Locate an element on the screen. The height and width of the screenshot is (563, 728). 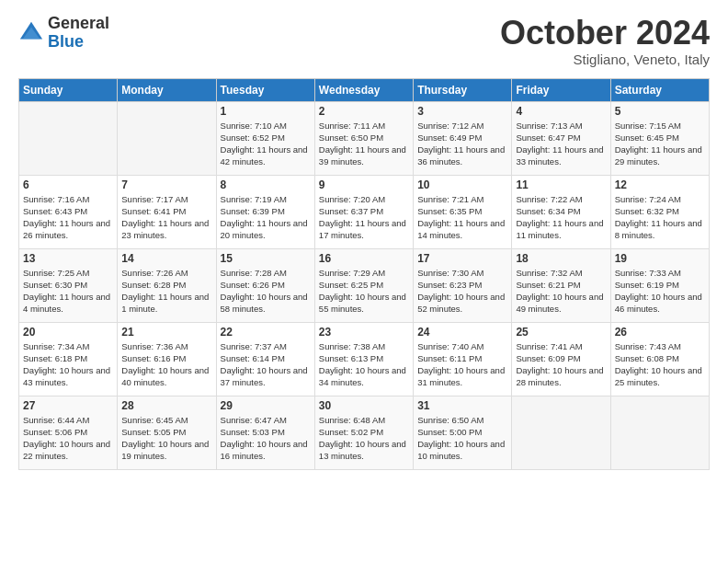
day-detail: Sunrise: 6:45 AMSunset: 5:05 PMDaylight:… is located at coordinates (166, 438).